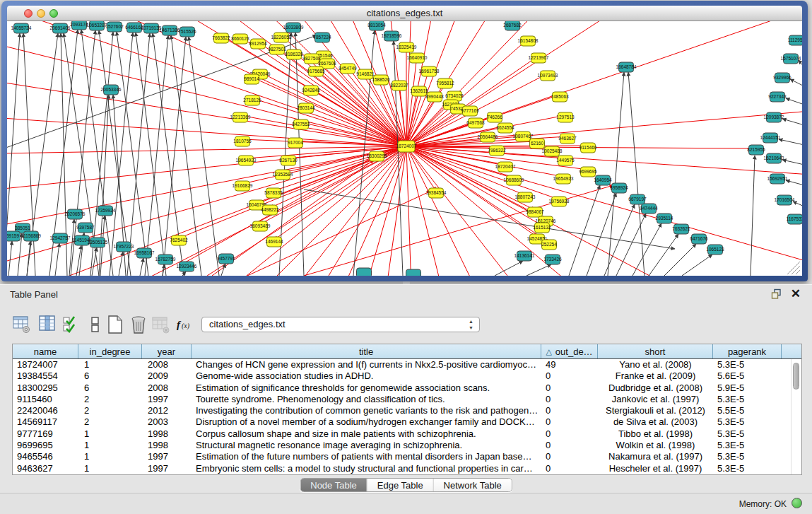 Image resolution: width=812 pixels, height=514 pixels. What do you see at coordinates (796, 376) in the screenshot?
I see `scrollbar-thumb` at bounding box center [796, 376].